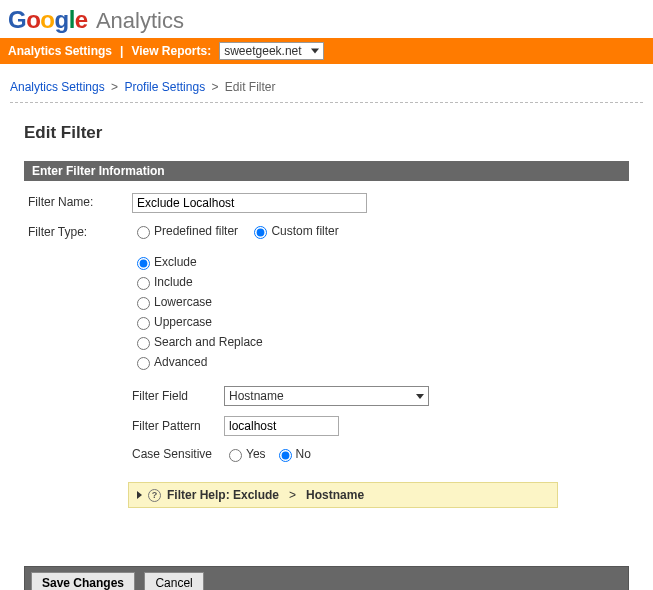 The image size is (653, 590). Describe the element at coordinates (326, 133) in the screenshot. I see `page-title: Edit Filter` at that location.